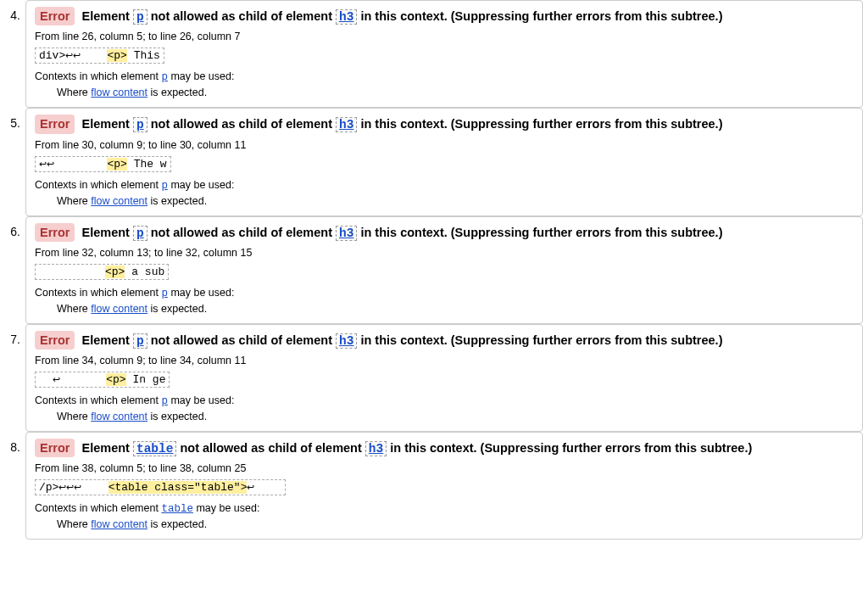 This screenshot has height=604, width=868. Describe the element at coordinates (155, 449) in the screenshot. I see `element-link: table` at that location.